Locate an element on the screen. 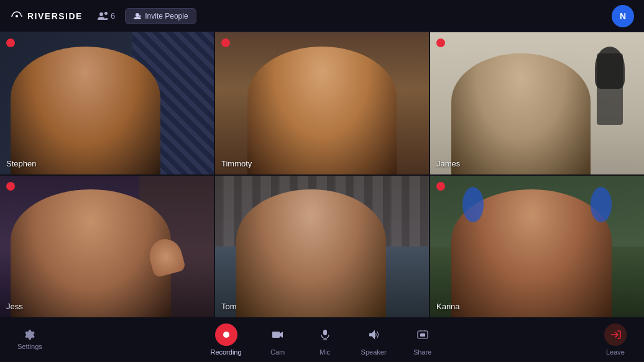 The width and height of the screenshot is (644, 362). toolbar-right: Leave is located at coordinates (615, 340).